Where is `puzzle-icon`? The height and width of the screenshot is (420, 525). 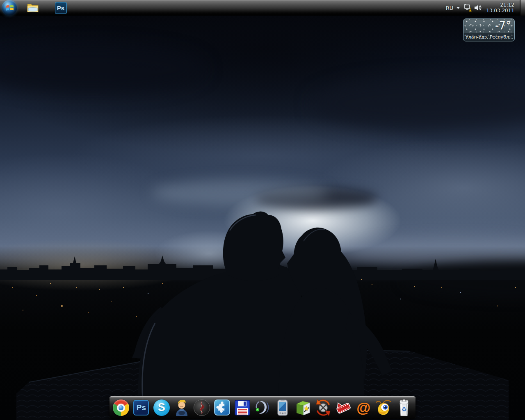 puzzle-icon is located at coordinates (222, 408).